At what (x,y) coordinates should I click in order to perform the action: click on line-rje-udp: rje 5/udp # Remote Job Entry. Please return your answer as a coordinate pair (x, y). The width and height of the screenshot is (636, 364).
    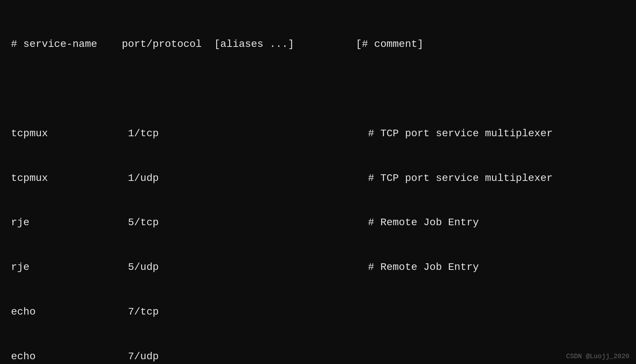
    Looking at the image, I should click on (318, 267).